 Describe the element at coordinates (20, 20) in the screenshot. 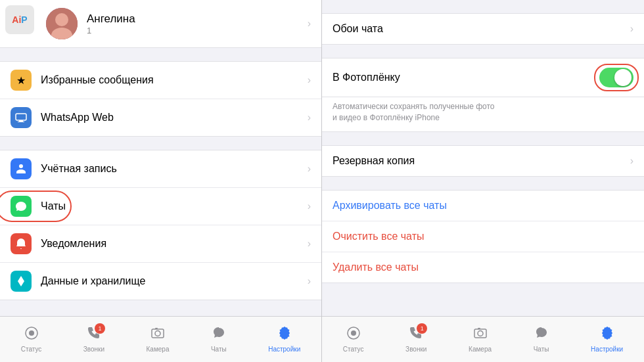

I see `aip-logo: AiP` at that location.